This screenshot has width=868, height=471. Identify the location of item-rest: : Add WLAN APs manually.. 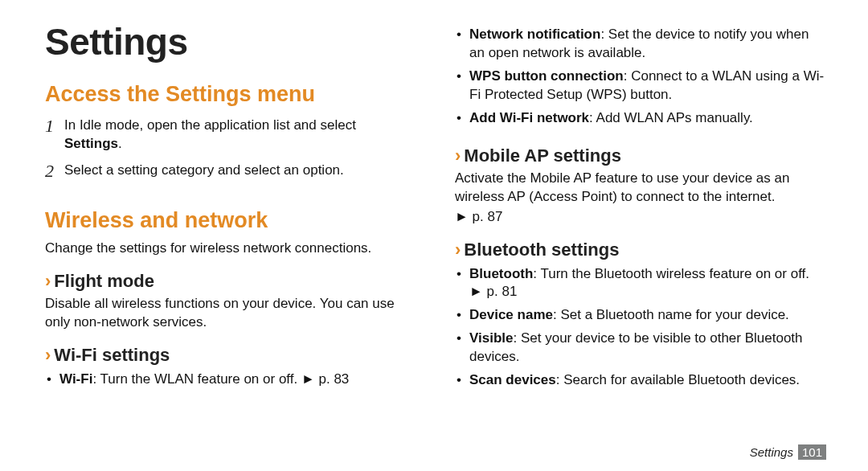
(671, 117).